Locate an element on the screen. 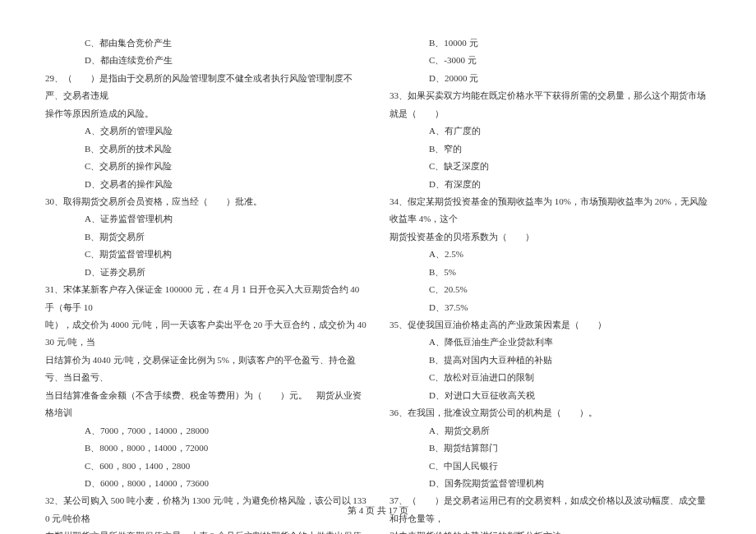  q31-option-d: D、6000，8000，14000，73600 is located at coordinates (205, 483).